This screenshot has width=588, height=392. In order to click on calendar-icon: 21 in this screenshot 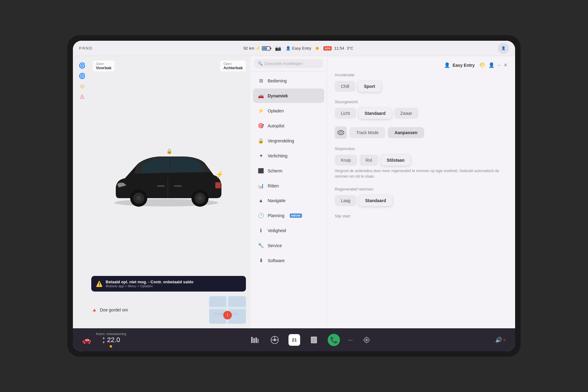, I will do `click(294, 340)`.